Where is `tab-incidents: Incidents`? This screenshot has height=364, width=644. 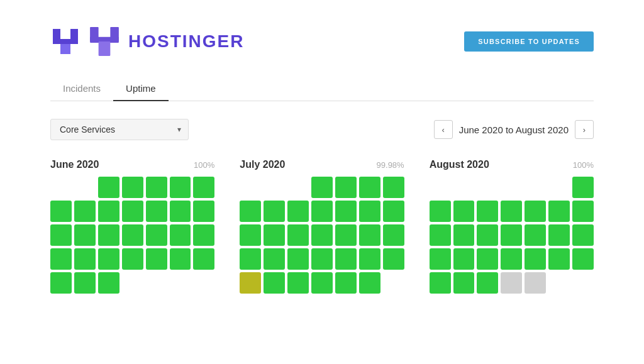 tab-incidents: Incidents is located at coordinates (82, 89).